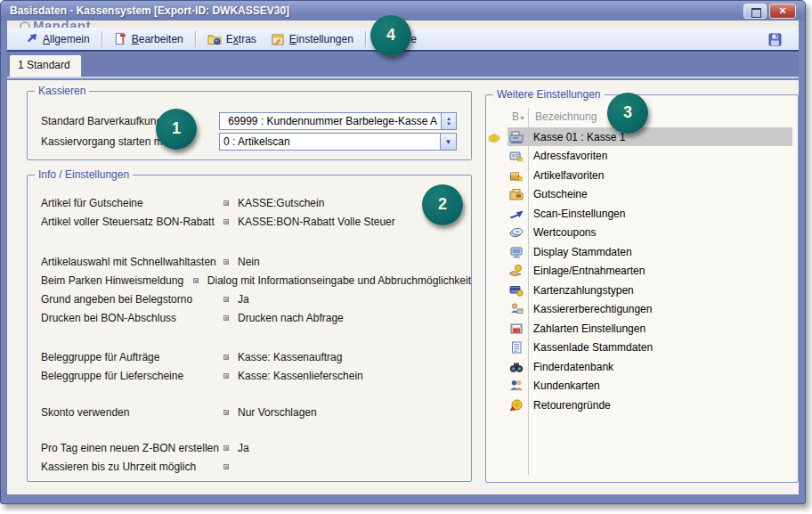 The image size is (812, 514). I want to click on tab-strip: 1 Standard, so click(402, 66).